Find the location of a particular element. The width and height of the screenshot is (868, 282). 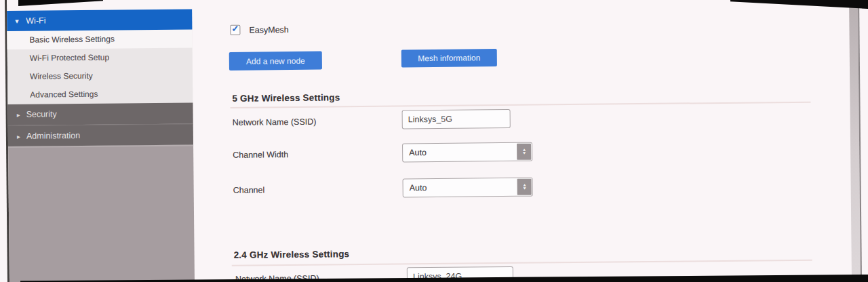

sidebar-section-security-label: Security is located at coordinates (42, 114).